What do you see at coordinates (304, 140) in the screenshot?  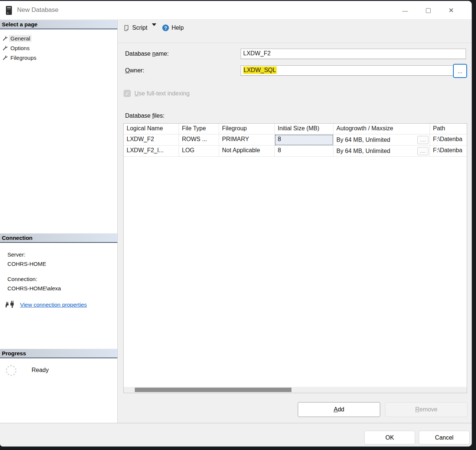 I see `cell-initial-size-selected: 8` at bounding box center [304, 140].